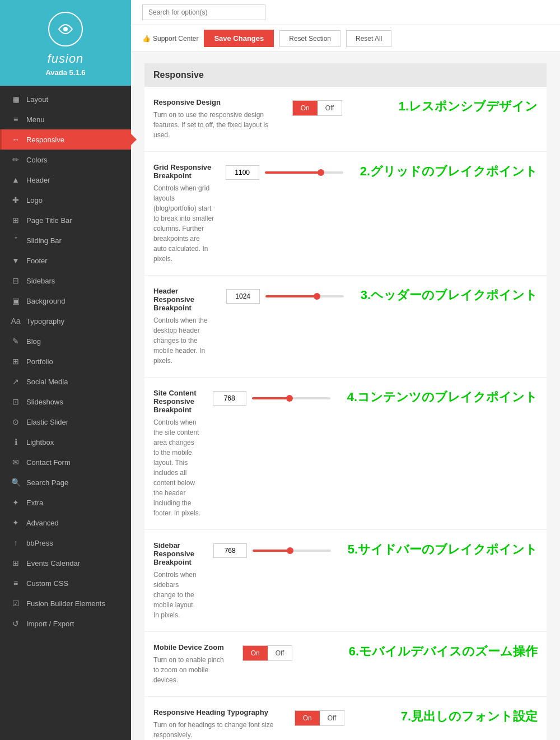 This screenshot has width=560, height=740. Describe the element at coordinates (368, 39) in the screenshot. I see `reset-all-button: Reset All` at that location.